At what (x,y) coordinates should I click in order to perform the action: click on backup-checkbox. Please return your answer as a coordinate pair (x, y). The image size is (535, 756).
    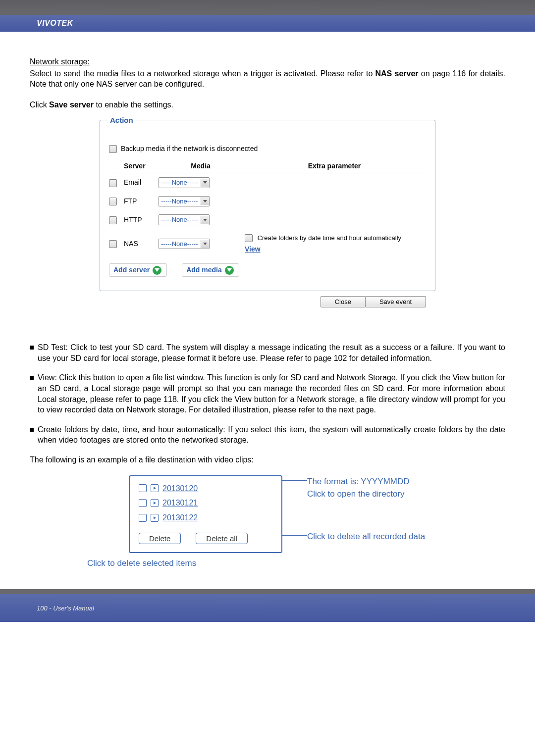
    Looking at the image, I should click on (113, 149).